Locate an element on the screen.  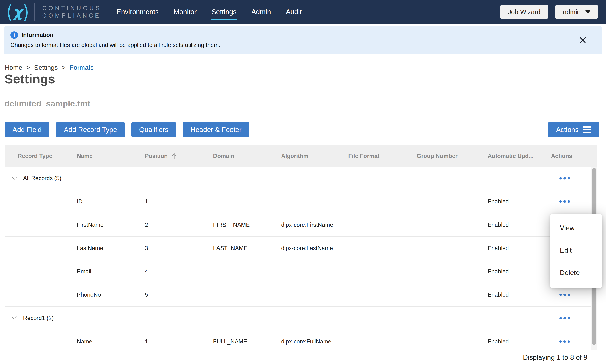
column-header-name: Name is located at coordinates (111, 156).